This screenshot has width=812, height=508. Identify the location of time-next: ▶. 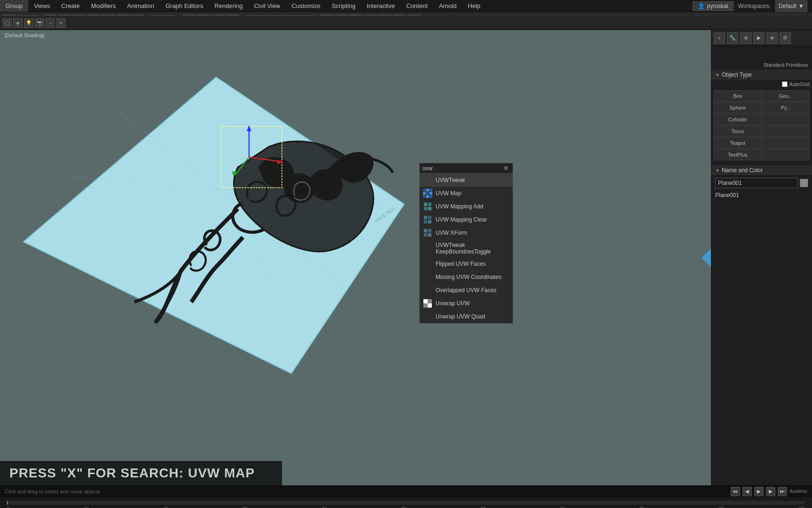
(771, 492).